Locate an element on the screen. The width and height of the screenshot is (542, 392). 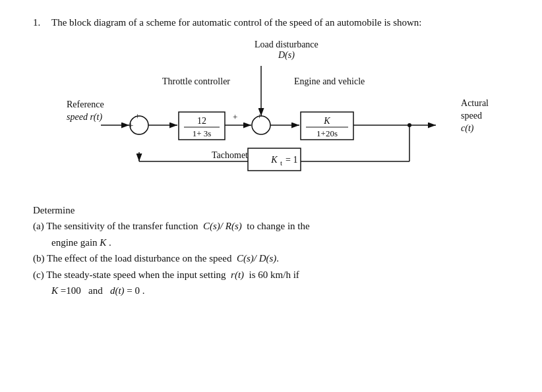
part-a-math: C(s)/ R(s) is located at coordinates (223, 227).